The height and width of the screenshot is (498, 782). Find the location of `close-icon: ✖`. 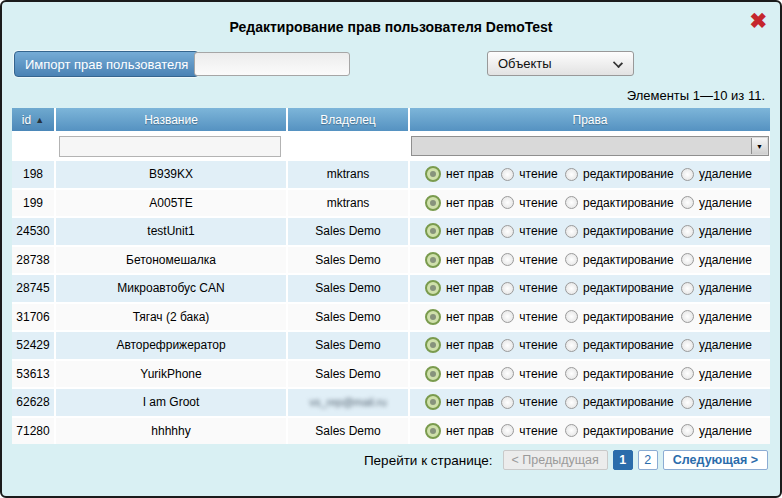

close-icon: ✖ is located at coordinates (758, 20).